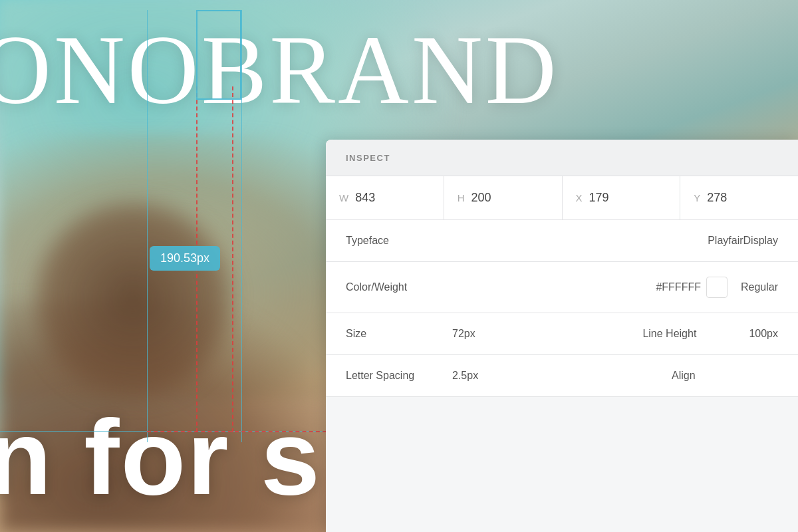  What do you see at coordinates (717, 287) in the screenshot?
I see `color-swatch` at bounding box center [717, 287].